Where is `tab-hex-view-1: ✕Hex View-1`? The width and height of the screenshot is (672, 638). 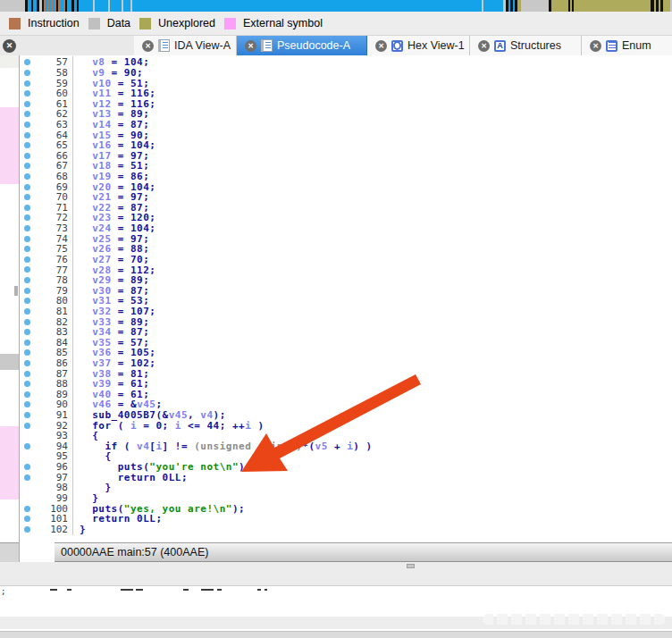
tab-hex-view-1: ✕Hex View-1 is located at coordinates (418, 46).